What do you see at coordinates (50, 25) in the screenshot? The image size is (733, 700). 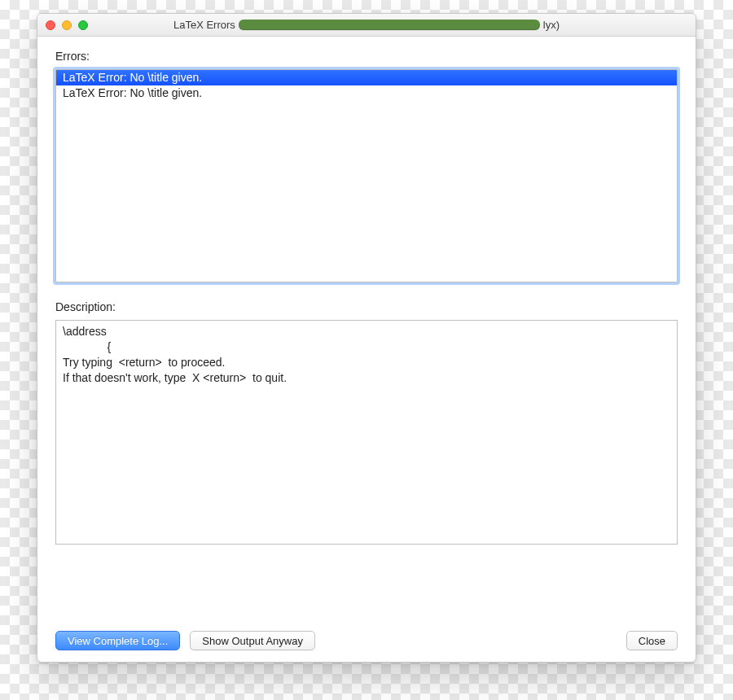 I see `close-window-button` at bounding box center [50, 25].